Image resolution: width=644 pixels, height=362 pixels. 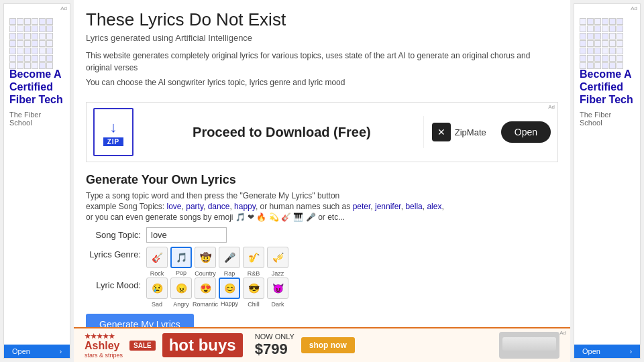 I want to click on mood-sad-button: 😢Sad, so click(x=157, y=288).